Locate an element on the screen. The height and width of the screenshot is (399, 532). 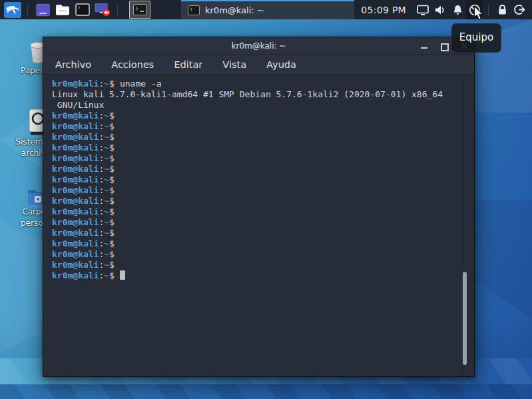
window-title: kr0m@kali: ~ is located at coordinates (259, 46).